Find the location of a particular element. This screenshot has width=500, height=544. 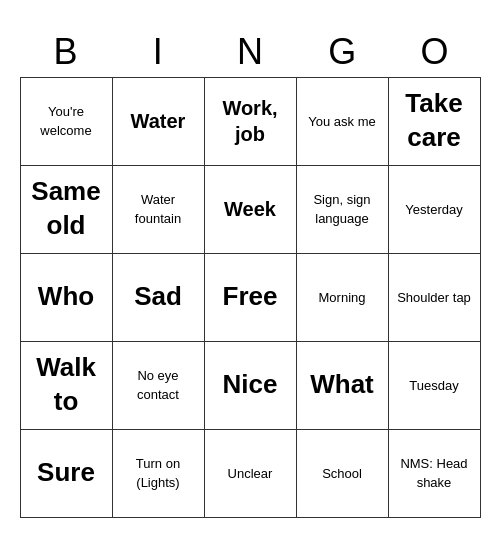

cell-4-3: School is located at coordinates (342, 473).